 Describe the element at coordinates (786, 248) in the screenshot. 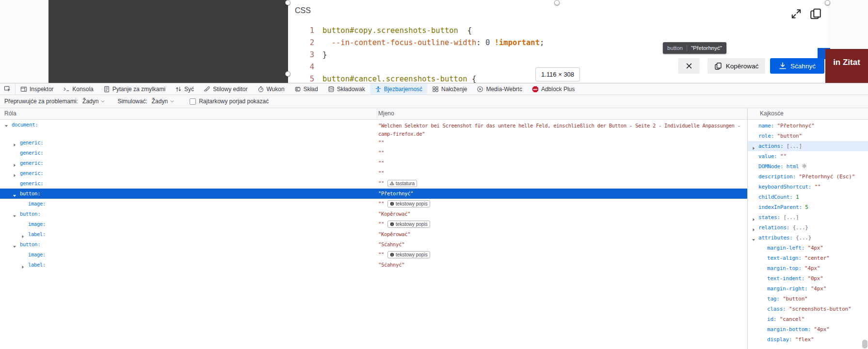

I see `property-name: margin-left:` at that location.